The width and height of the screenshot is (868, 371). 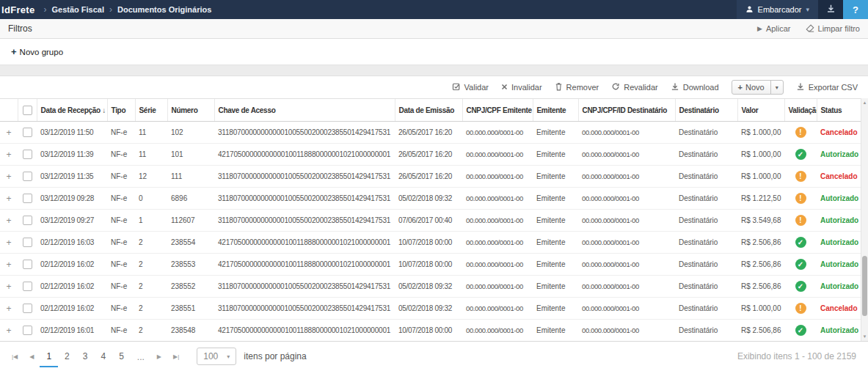 I want to click on validate-button: Validar, so click(x=470, y=87).